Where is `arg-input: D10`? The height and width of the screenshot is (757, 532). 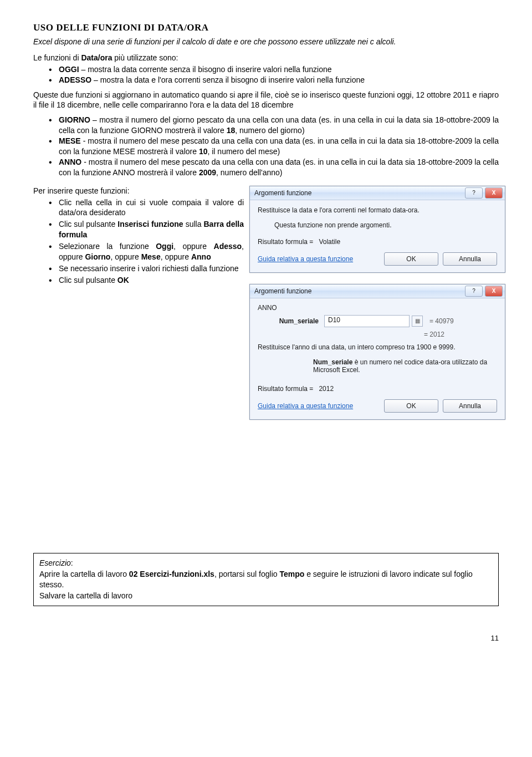 arg-input: D10 is located at coordinates (367, 321).